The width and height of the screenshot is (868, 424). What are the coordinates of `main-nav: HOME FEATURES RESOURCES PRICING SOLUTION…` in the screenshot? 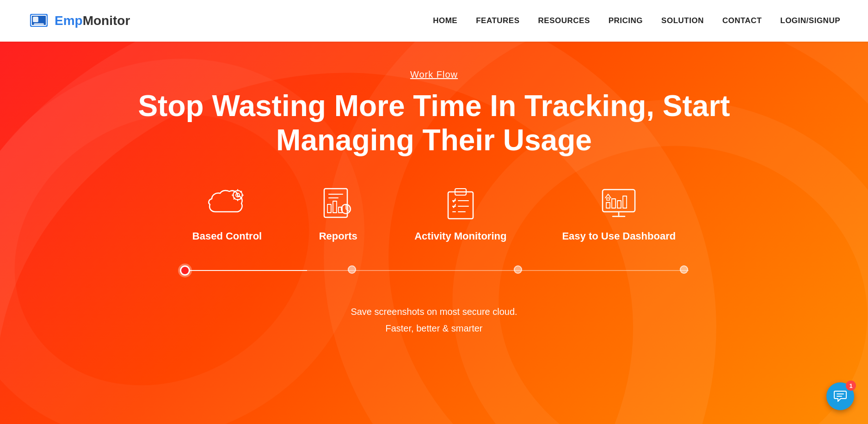 It's located at (636, 21).